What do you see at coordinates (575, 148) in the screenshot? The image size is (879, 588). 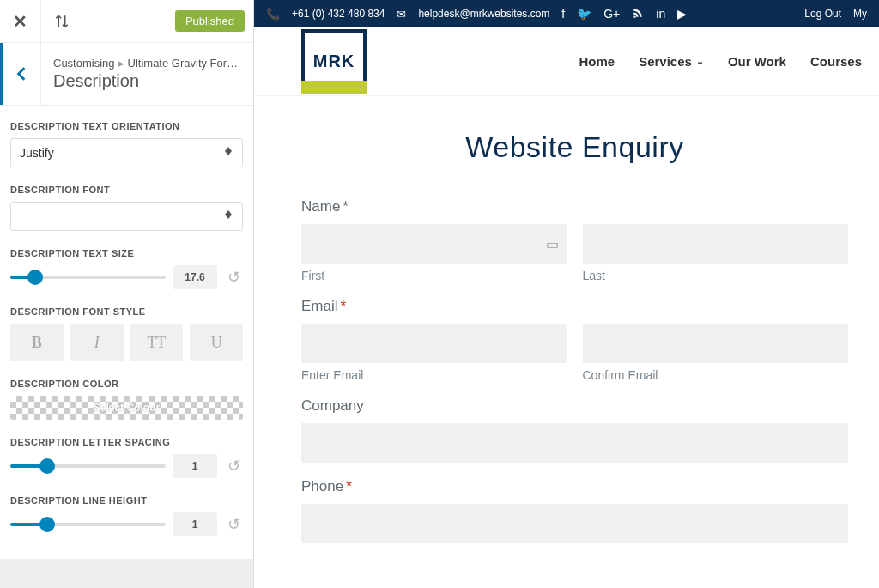 I see `form-title: Website Enquiry` at bounding box center [575, 148].